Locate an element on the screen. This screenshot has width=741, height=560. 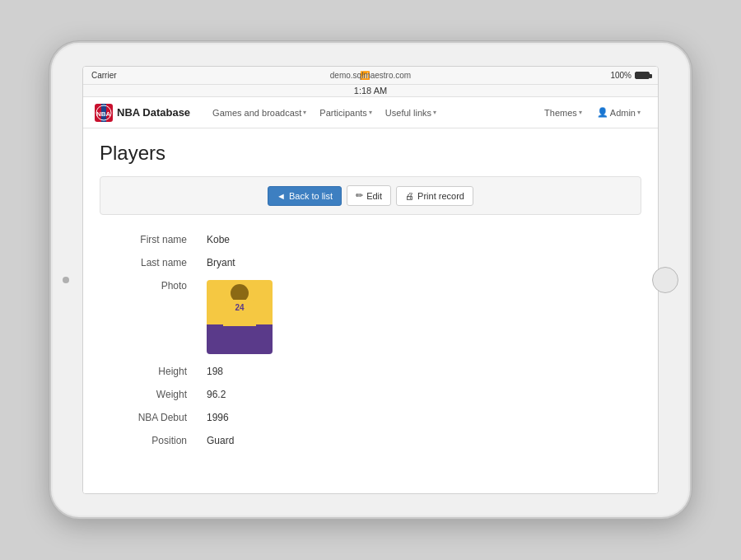
field-label-last-name: Last name is located at coordinates (149, 263).